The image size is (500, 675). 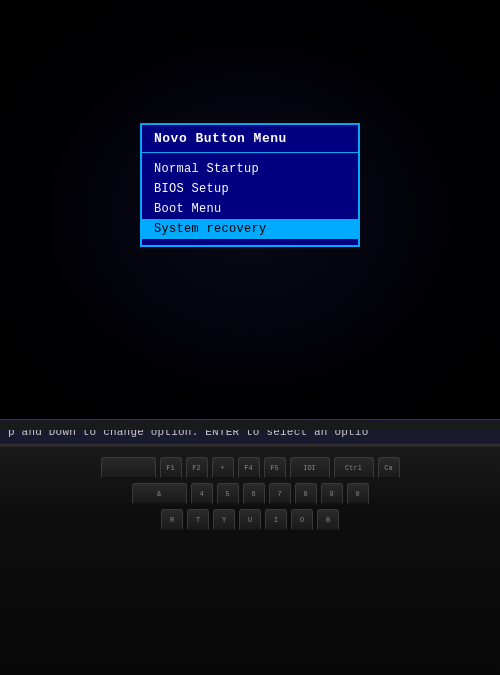 What do you see at coordinates (250, 199) in the screenshot?
I see `bios-options-list: Normal Startup BIOS Setup Boot Menu Syst…` at bounding box center [250, 199].